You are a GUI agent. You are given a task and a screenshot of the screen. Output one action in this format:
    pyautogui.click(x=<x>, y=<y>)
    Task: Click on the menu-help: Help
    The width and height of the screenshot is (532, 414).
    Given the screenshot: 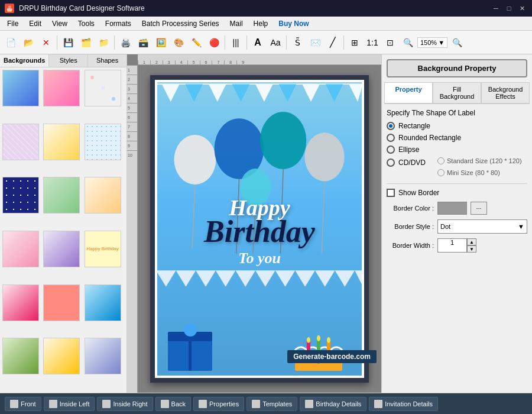 What is the action you would take?
    pyautogui.click(x=261, y=24)
    